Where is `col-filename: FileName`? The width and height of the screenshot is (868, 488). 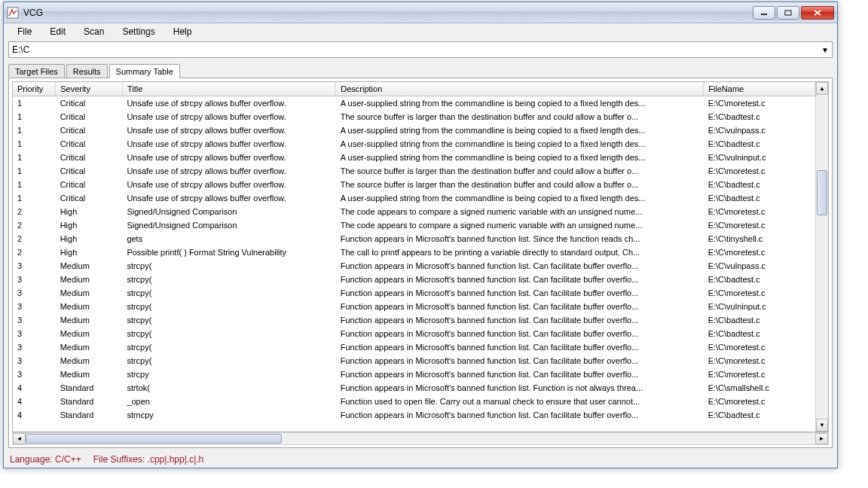 col-filename: FileName is located at coordinates (760, 89).